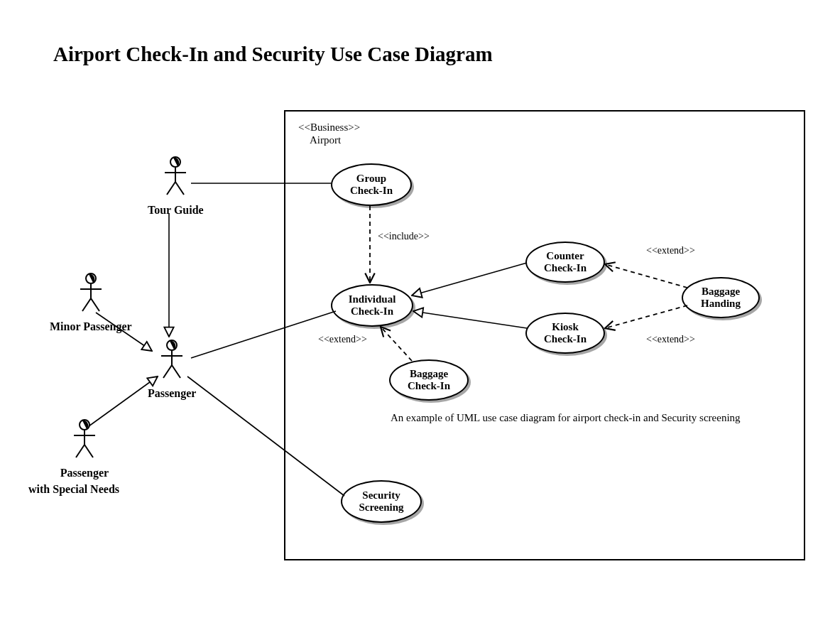 The image size is (840, 618). What do you see at coordinates (403, 237) in the screenshot?
I see `rel-label-include: <<include>>` at bounding box center [403, 237].